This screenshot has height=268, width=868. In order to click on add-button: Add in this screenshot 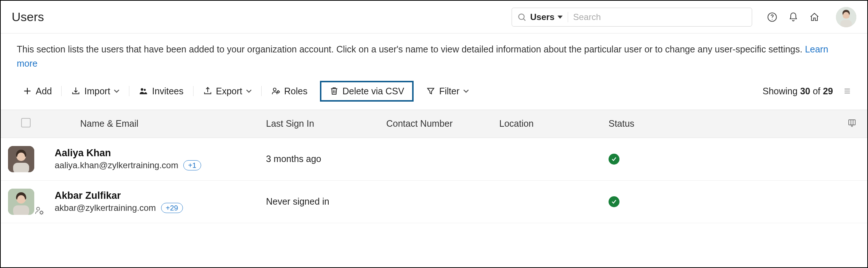, I will do `click(37, 91)`.